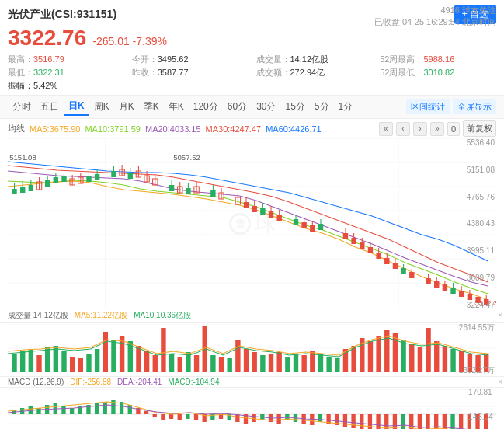 This screenshot has width=504, height=429. Describe the element at coordinates (23, 158) in the screenshot. I see `svg-text: 5151.08` at that location.